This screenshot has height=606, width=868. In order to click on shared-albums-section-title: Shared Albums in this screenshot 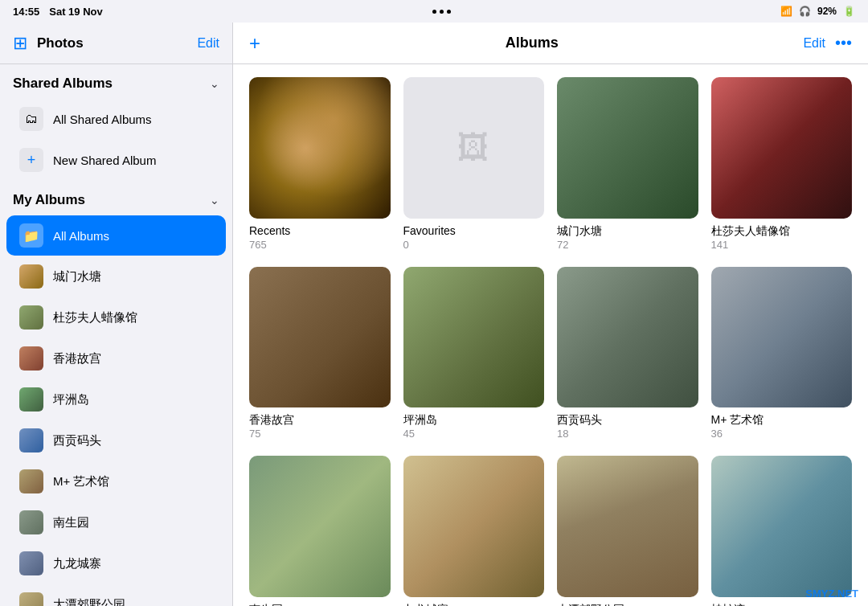, I will do `click(63, 84)`.